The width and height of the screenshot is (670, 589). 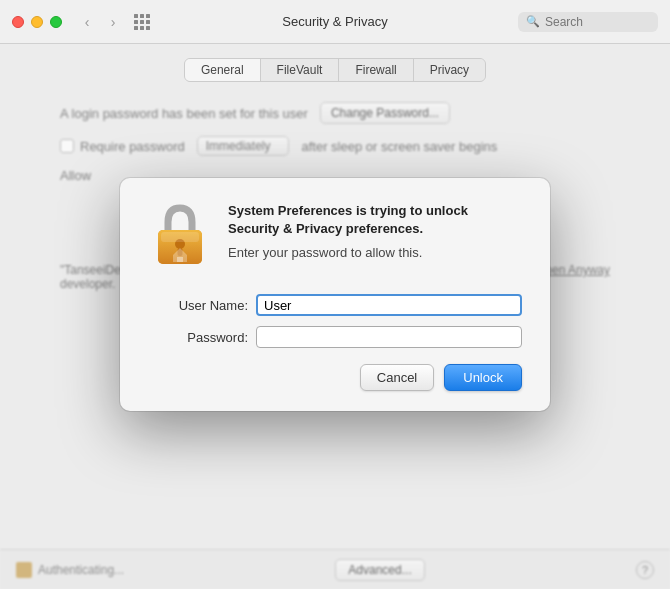 What do you see at coordinates (180, 238) in the screenshot?
I see `lock-icon` at bounding box center [180, 238].